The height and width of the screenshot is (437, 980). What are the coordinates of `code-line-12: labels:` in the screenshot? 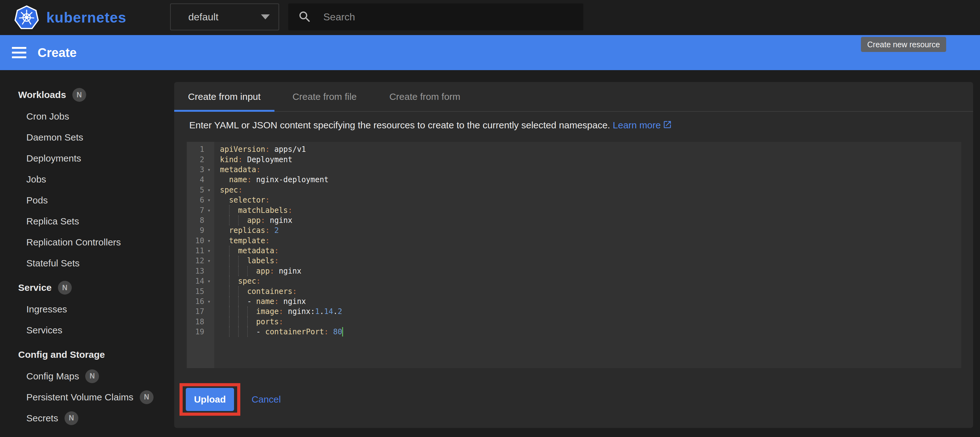 It's located at (590, 261).